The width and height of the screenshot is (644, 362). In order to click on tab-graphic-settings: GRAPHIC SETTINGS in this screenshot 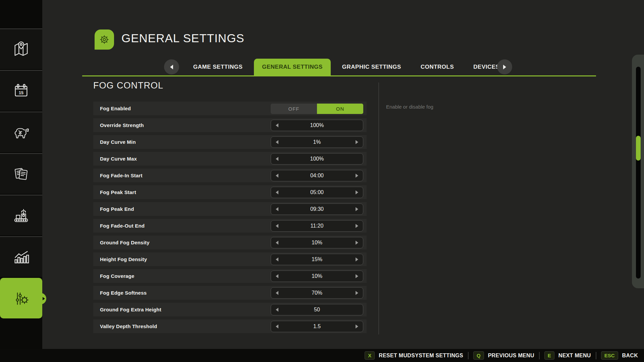, I will do `click(372, 67)`.